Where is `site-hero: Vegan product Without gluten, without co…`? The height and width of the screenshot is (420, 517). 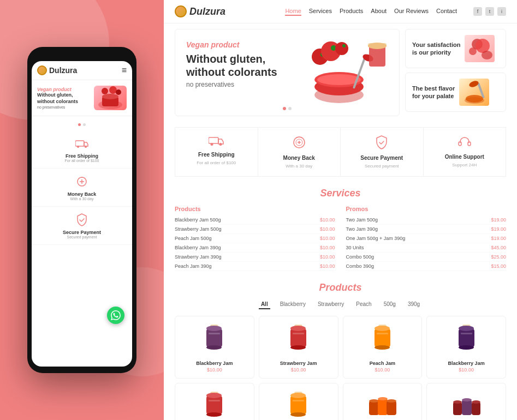
site-hero: Vegan product Without gluten, without co… is located at coordinates (341, 73).